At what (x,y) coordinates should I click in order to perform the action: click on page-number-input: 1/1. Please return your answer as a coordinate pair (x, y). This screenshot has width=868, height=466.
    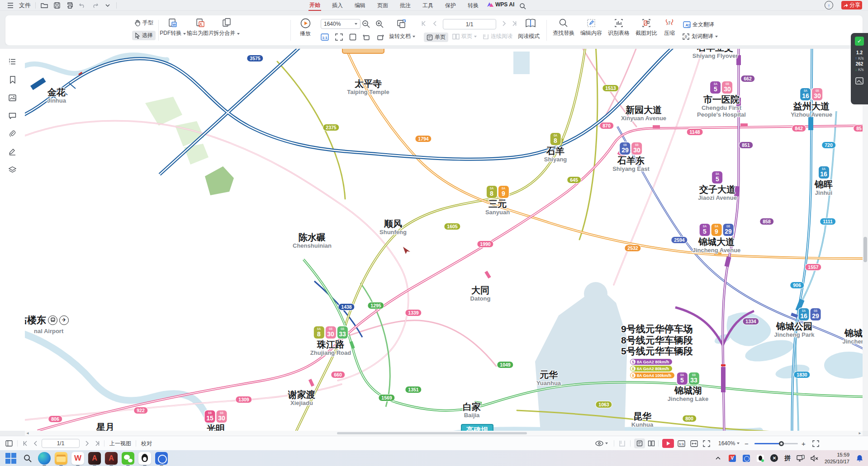
    Looking at the image, I should click on (470, 24).